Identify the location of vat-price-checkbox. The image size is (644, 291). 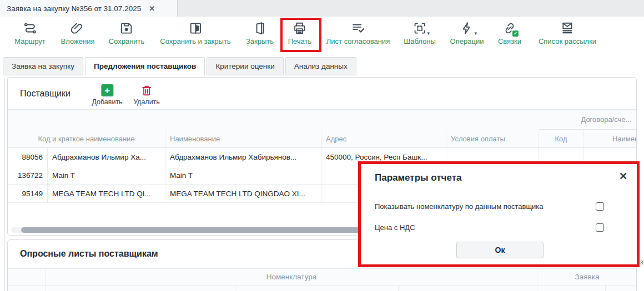
(600, 227).